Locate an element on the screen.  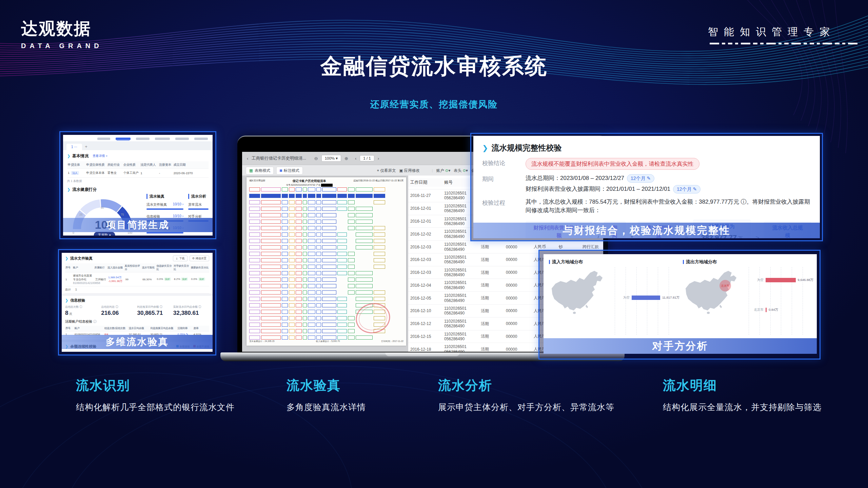
laptop-notch is located at coordinates (422, 354).